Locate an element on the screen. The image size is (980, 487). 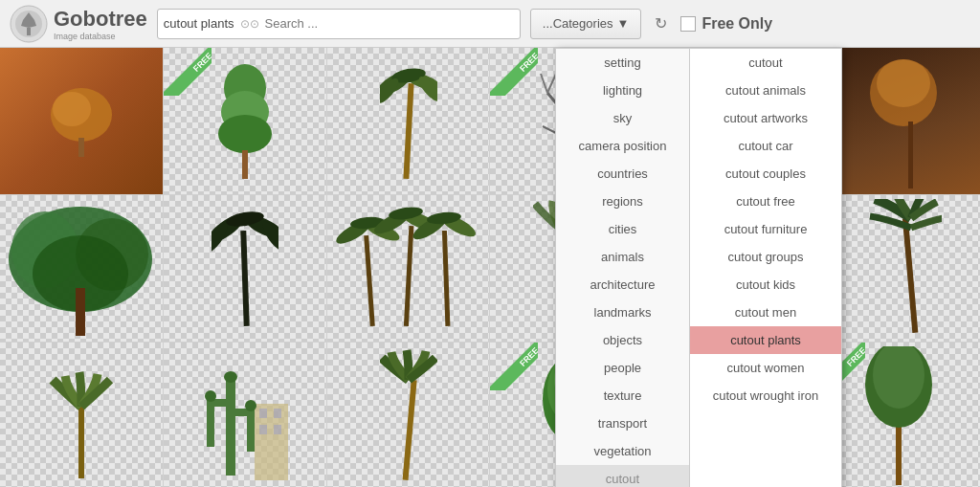
left-menu-item-lighting: lighting is located at coordinates (622, 90).